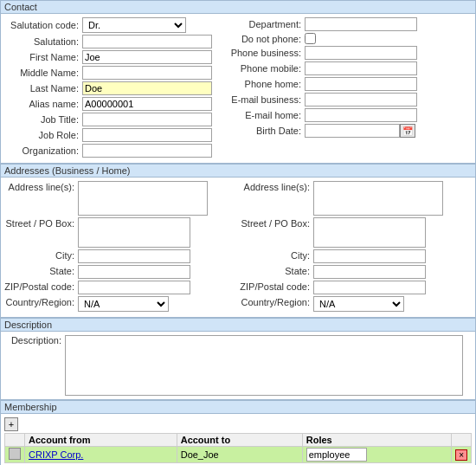 The height and width of the screenshot is (465, 476). Describe the element at coordinates (147, 104) in the screenshot. I see `alias-input` at that location.